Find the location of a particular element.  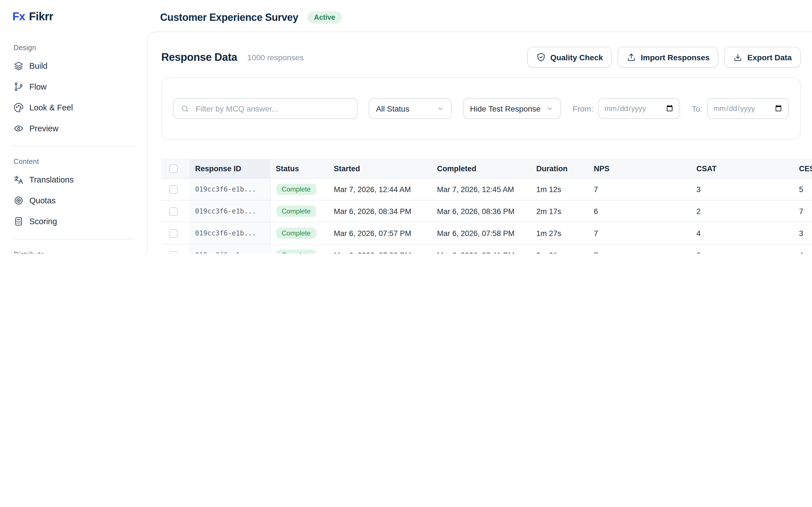

to-date-input is located at coordinates (748, 108).